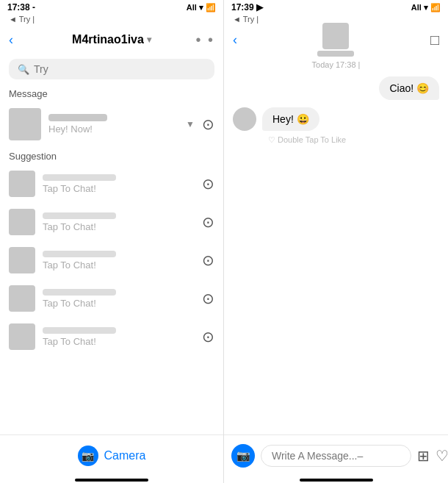 This screenshot has width=448, height=483. I want to click on right-avatar, so click(336, 36).